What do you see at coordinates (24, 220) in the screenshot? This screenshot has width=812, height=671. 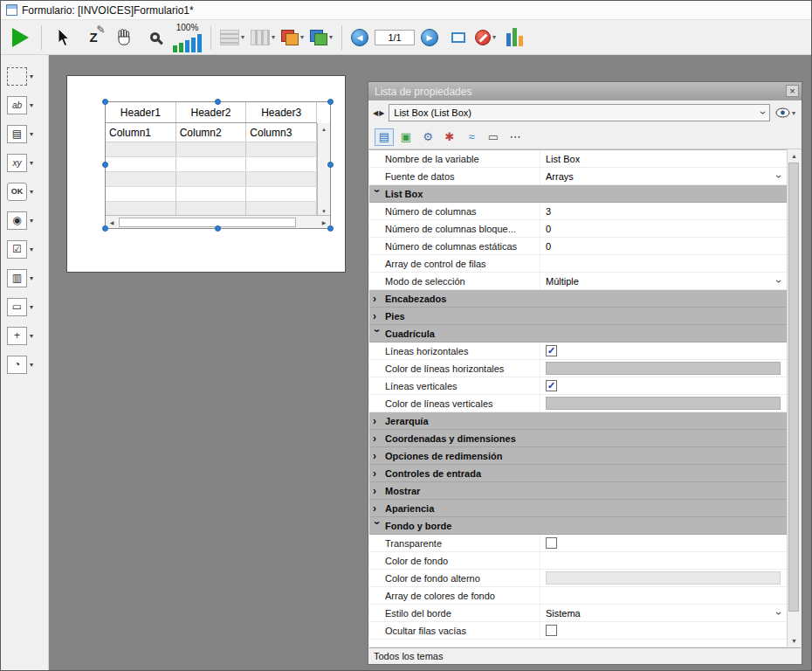 I see `radio-tool: ◉▾` at bounding box center [24, 220].